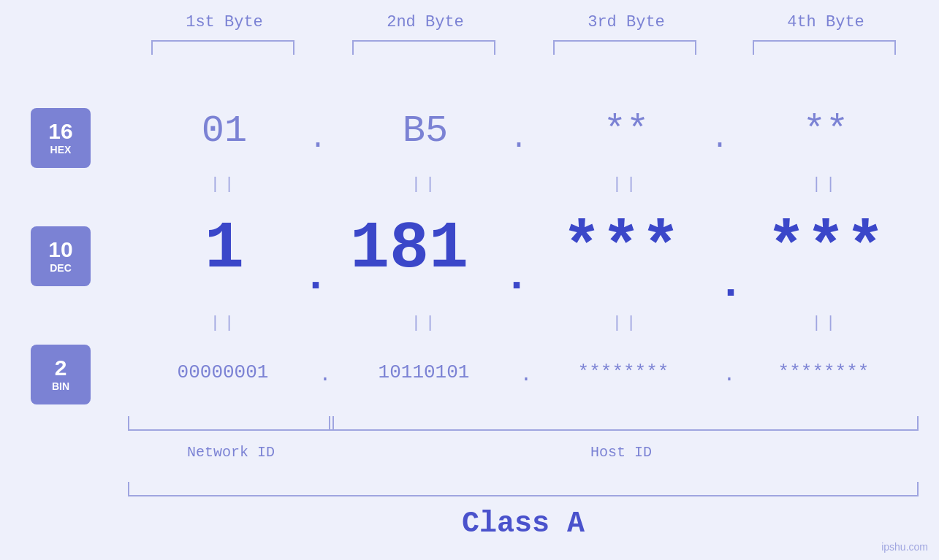 This screenshot has height=560, width=939. I want to click on hex-badge: 16 HEX, so click(61, 138).